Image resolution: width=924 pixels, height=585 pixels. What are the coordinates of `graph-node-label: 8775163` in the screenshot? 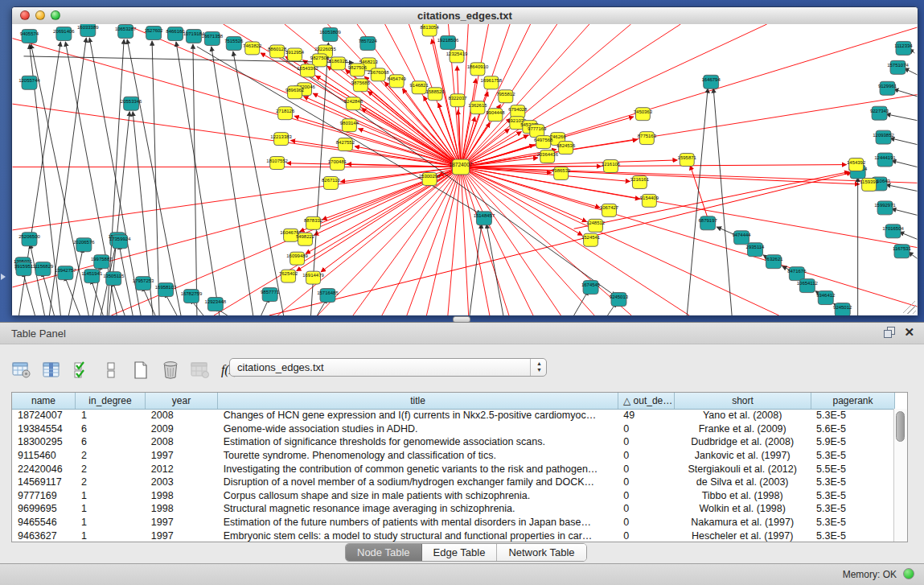 It's located at (647, 136).